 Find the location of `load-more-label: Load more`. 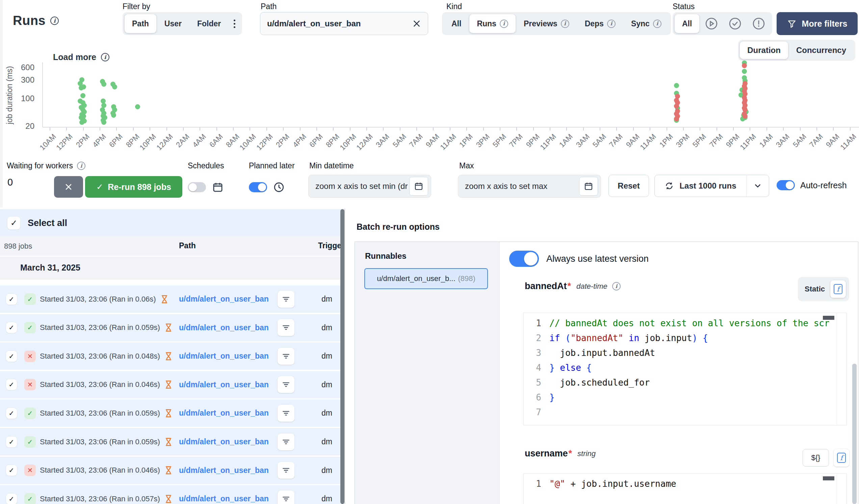

load-more-label: Load more is located at coordinates (75, 57).